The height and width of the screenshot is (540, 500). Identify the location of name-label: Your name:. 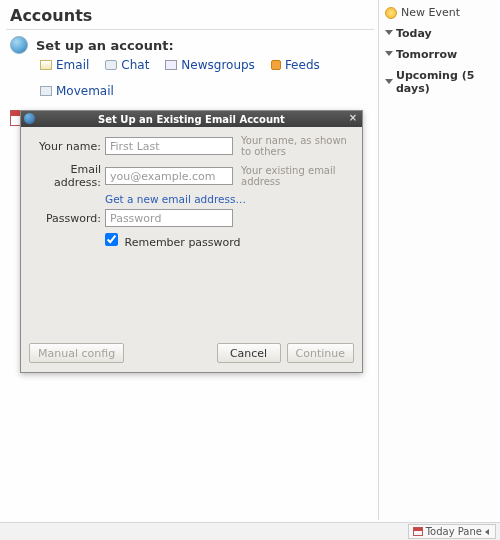
(66, 146).